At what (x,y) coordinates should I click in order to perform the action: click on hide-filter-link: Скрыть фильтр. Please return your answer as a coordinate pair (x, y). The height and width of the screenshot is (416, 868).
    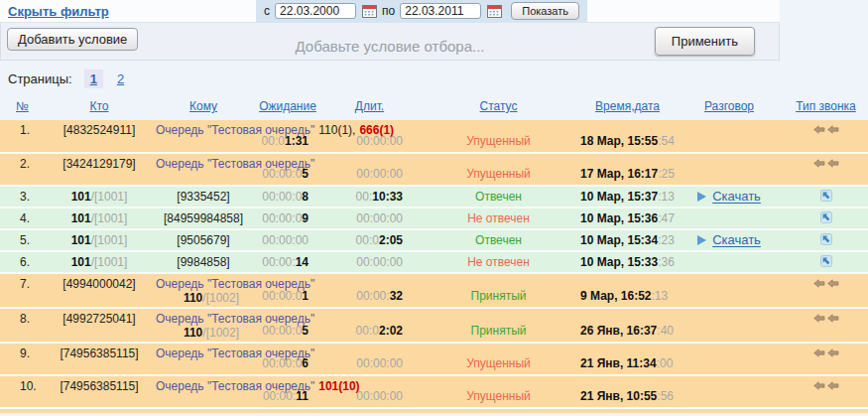
    Looking at the image, I should click on (59, 12).